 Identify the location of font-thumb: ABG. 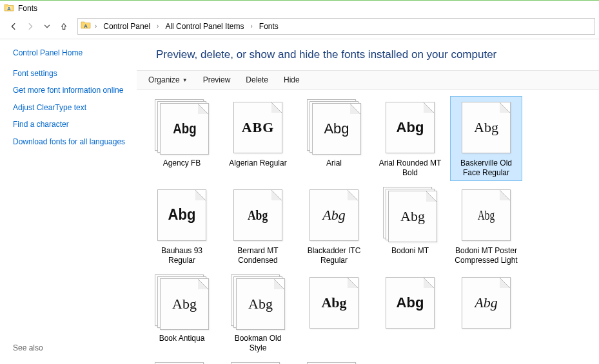
(258, 128).